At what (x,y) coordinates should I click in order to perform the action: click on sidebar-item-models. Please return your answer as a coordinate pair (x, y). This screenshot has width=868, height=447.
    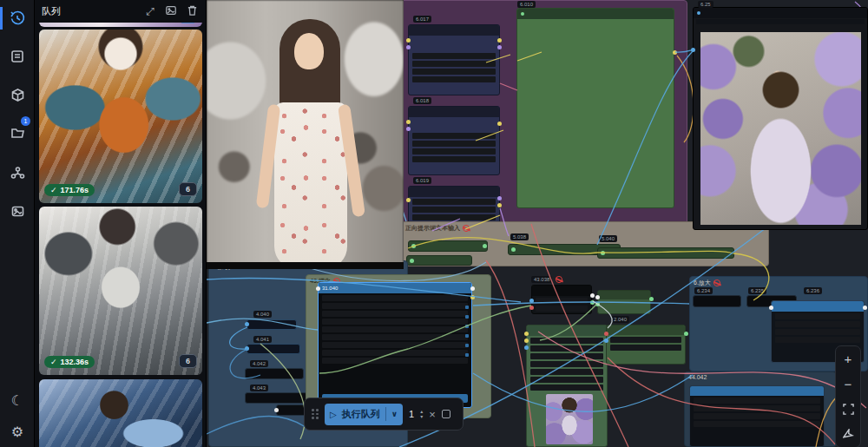
    Looking at the image, I should click on (17, 95).